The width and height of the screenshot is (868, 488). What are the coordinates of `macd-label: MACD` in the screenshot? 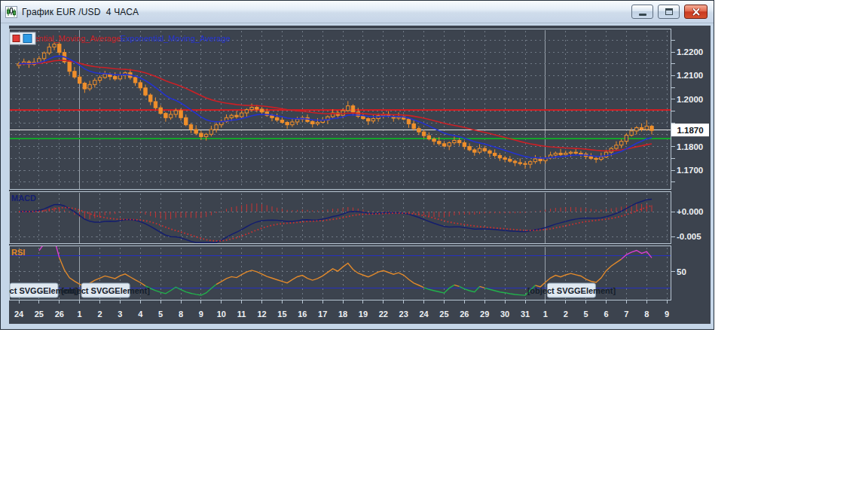 It's located at (24, 198).